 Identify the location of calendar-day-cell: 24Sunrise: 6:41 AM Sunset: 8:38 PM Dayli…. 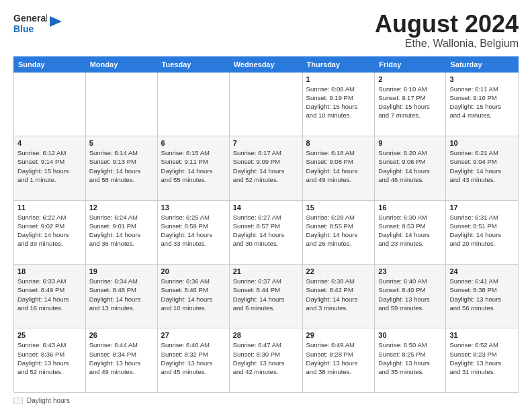
(482, 297).